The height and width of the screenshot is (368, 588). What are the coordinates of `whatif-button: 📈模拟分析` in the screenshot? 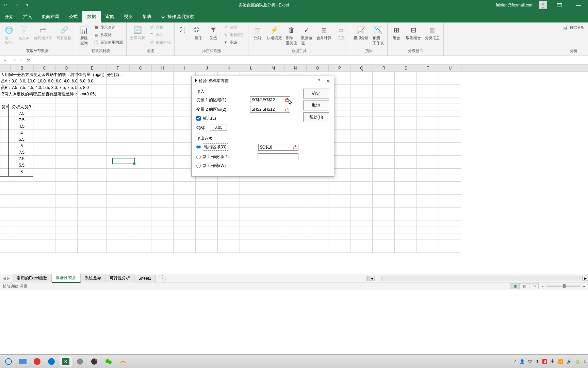 It's located at (361, 33).